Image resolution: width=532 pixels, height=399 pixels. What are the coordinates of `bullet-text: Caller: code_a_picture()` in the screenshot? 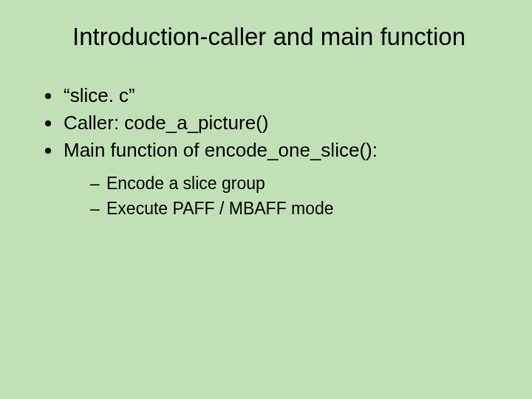 It's located at (166, 123).